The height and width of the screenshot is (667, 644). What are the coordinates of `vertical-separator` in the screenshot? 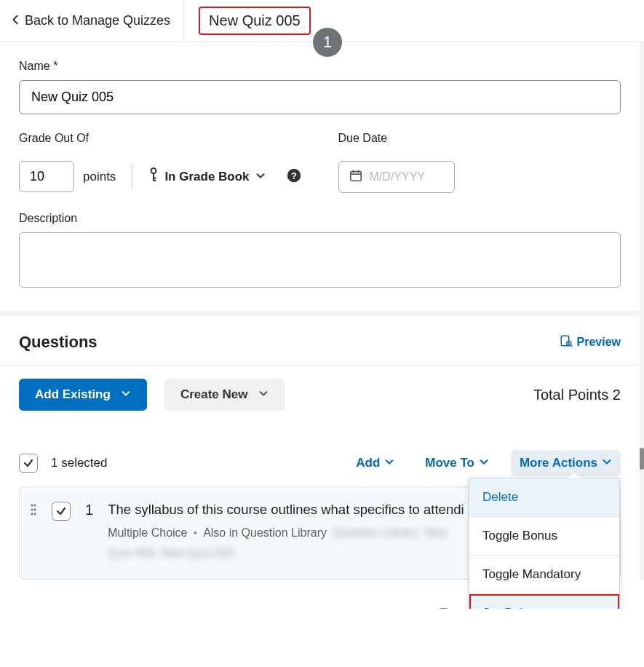 It's located at (132, 177).